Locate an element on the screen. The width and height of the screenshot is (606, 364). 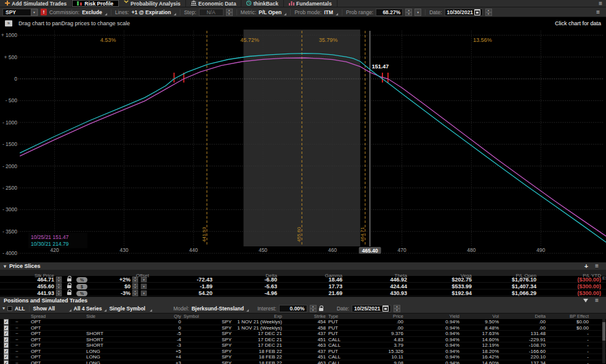
slice-offset: $0 is located at coordinates (111, 286).